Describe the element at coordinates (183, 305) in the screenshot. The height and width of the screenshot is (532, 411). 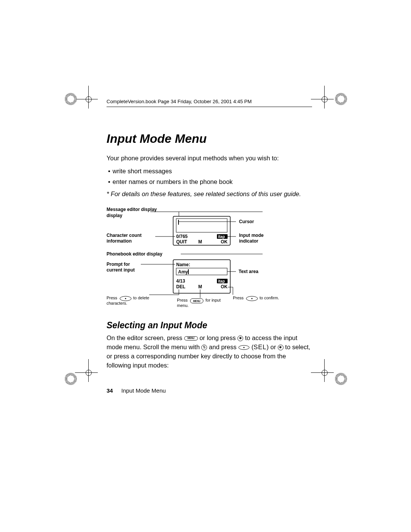
I see `foot-mid-post-2: menu.` at that location.